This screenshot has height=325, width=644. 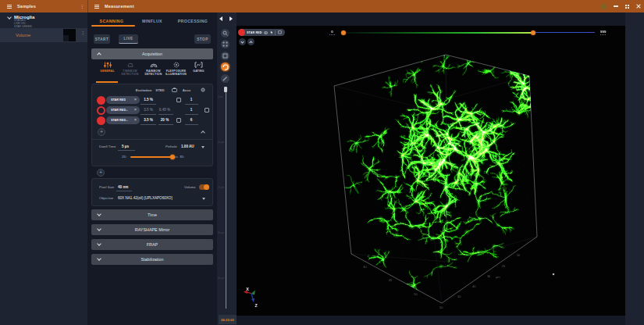 What do you see at coordinates (203, 133) in the screenshot?
I see `collapse-channels-icon` at bounding box center [203, 133].